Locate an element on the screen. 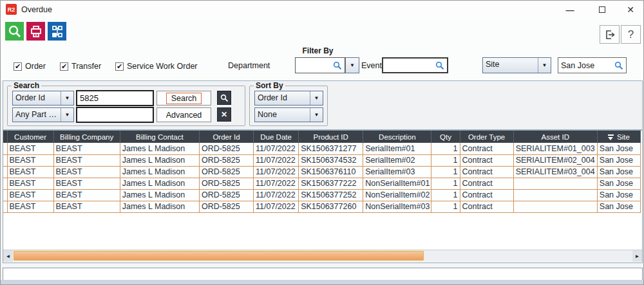 Image resolution: width=644 pixels, height=285 pixels. cell-product-id: SK1506377222 is located at coordinates (331, 183).